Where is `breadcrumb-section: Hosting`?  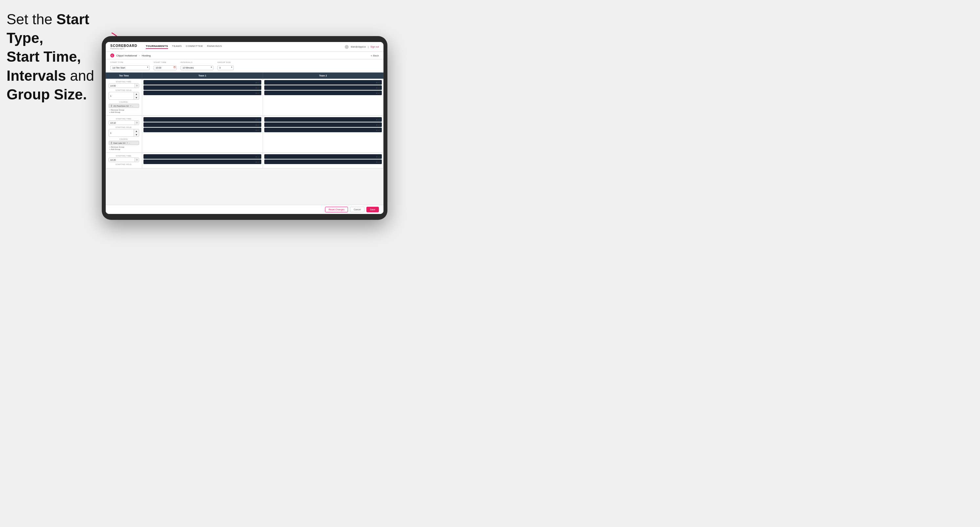
breadcrumb-section: Hosting is located at coordinates (146, 56).